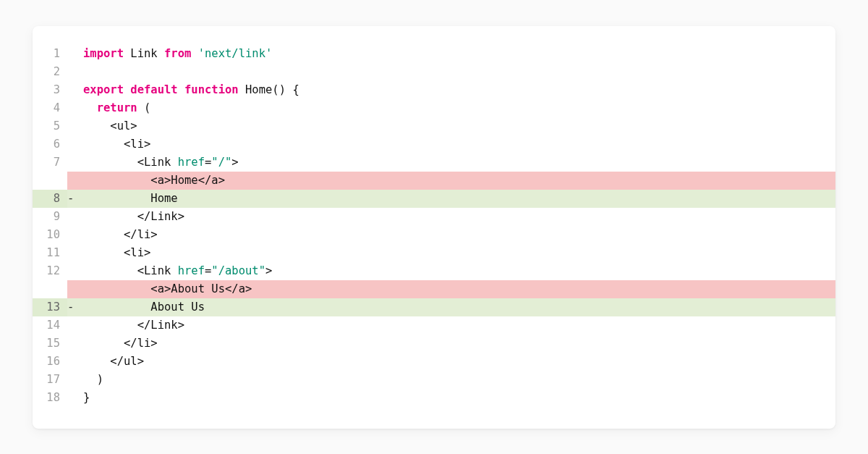 This screenshot has width=868, height=454. Describe the element at coordinates (239, 271) in the screenshot. I see `attr-value: "/about"` at that location.